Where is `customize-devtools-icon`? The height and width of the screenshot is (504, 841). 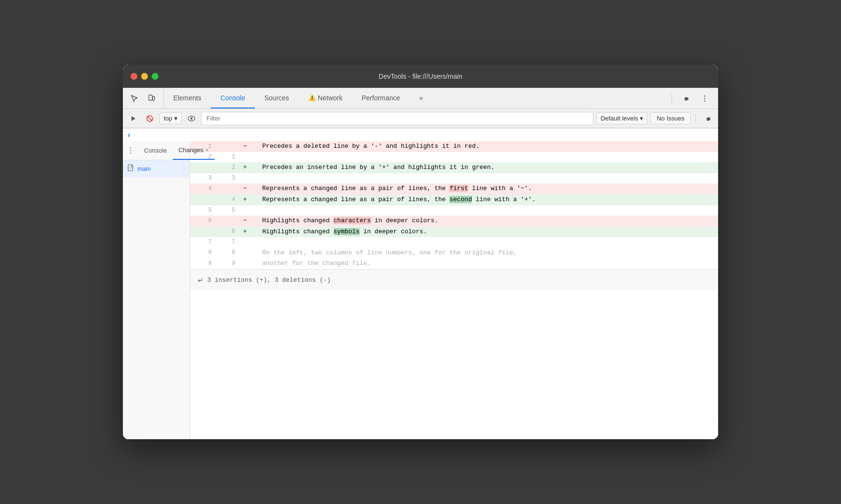
customize-devtools-icon is located at coordinates (705, 98).